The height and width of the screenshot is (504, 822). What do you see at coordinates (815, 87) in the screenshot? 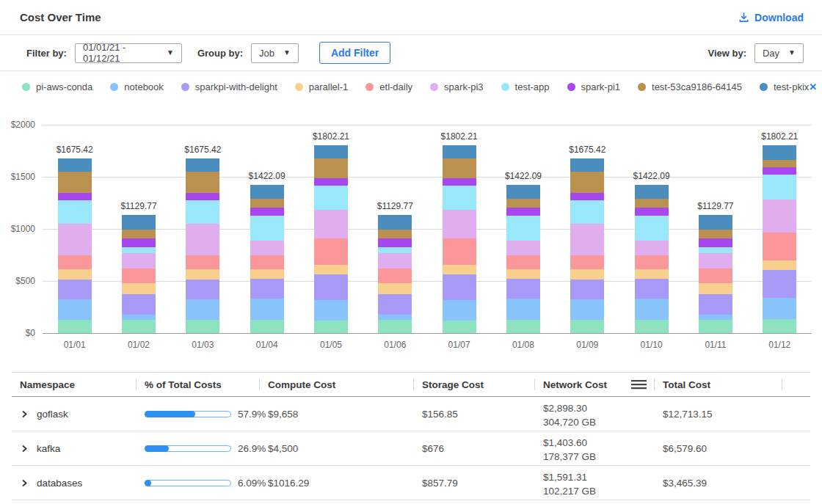
I see `deselect-all-button: ✕ Deselect All` at bounding box center [815, 87].